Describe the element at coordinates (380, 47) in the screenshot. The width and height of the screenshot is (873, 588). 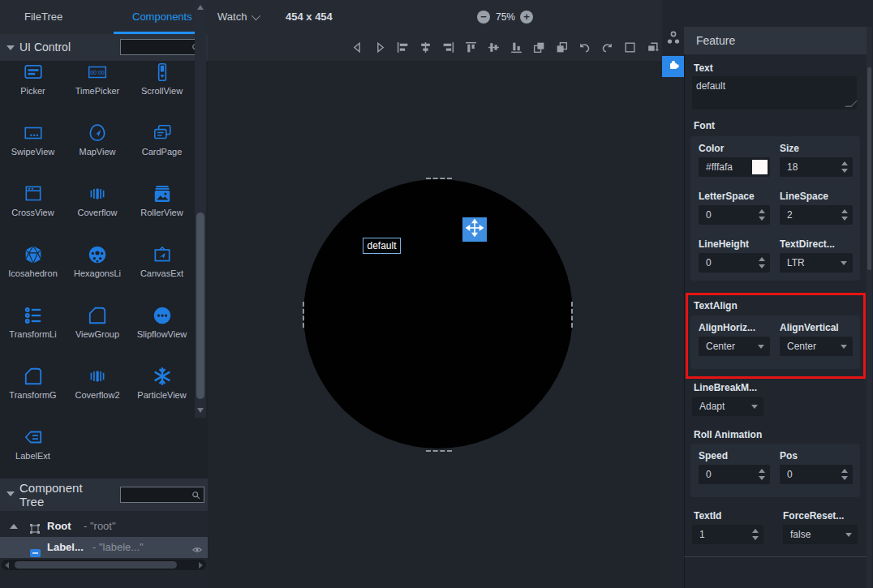
I see `nav-forward-icon` at that location.